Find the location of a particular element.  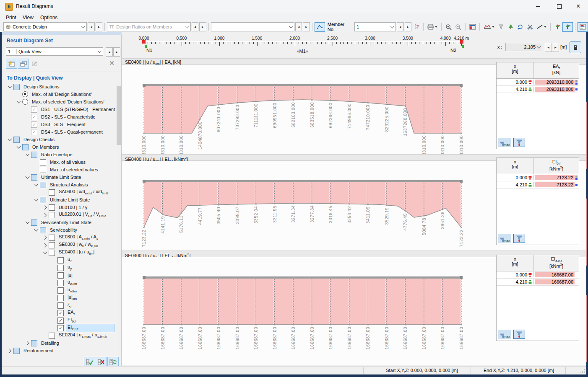

visibility-button is located at coordinates (511, 27).